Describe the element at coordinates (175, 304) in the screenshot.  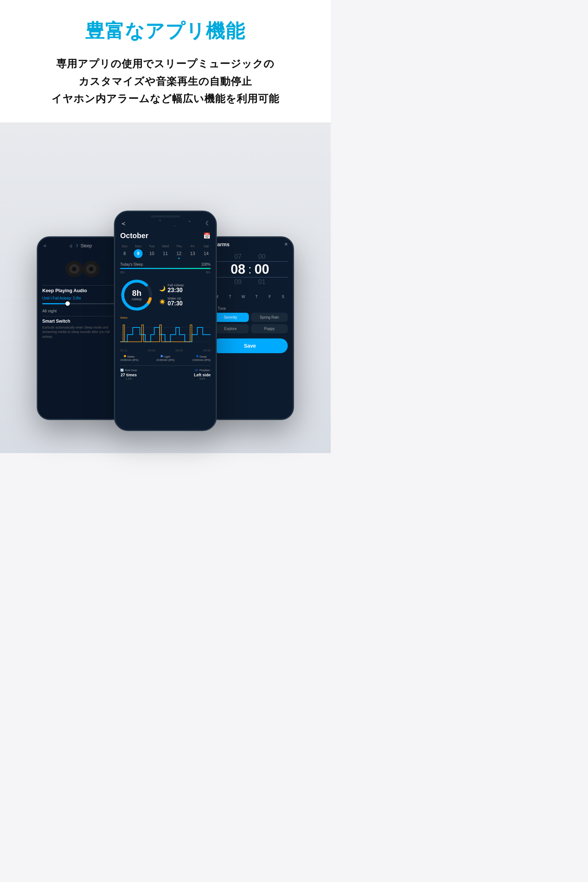
I see `wake-up-time: 07:30` at that location.